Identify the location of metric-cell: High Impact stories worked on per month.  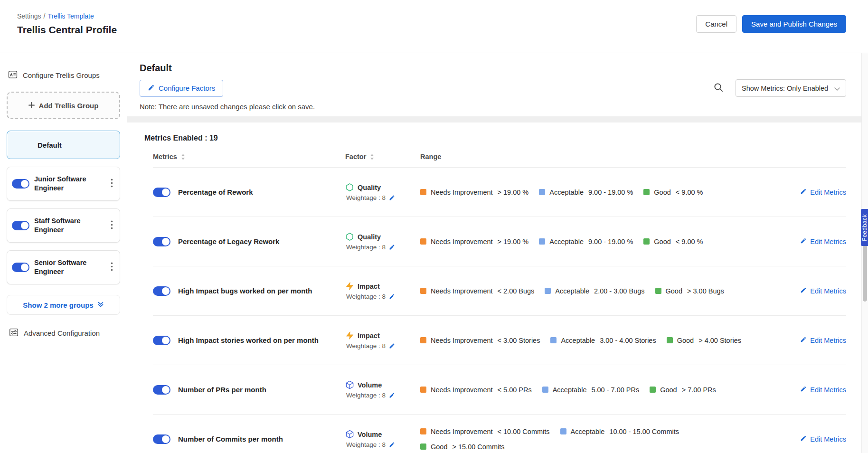
(249, 340).